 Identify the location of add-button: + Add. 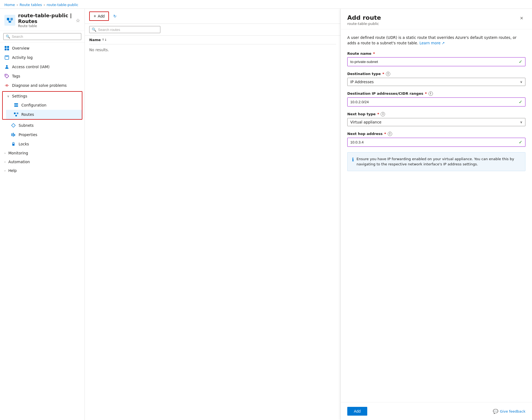
(99, 16).